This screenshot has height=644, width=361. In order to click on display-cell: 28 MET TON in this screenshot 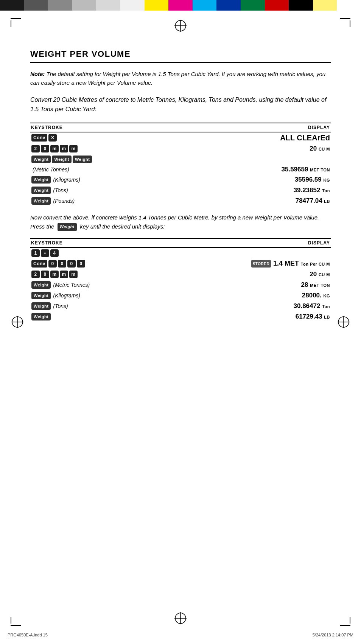, I will do `click(263, 285)`.